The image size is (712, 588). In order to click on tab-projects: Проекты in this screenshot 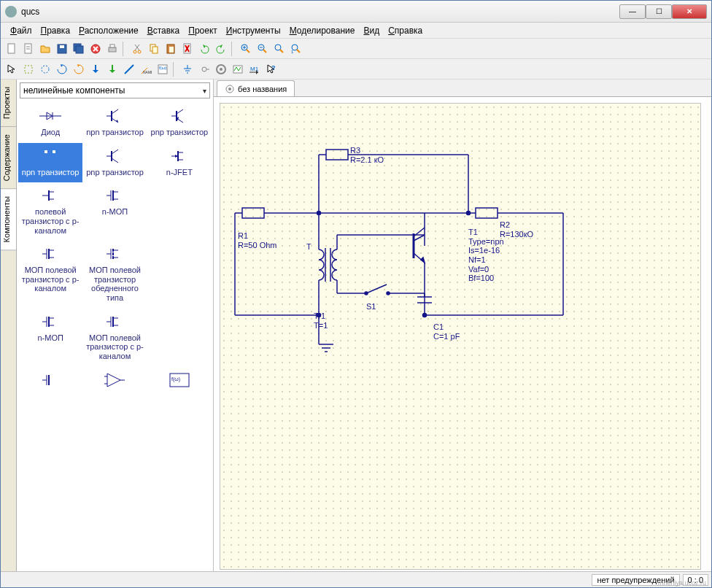, I will do `click(9, 104)`.